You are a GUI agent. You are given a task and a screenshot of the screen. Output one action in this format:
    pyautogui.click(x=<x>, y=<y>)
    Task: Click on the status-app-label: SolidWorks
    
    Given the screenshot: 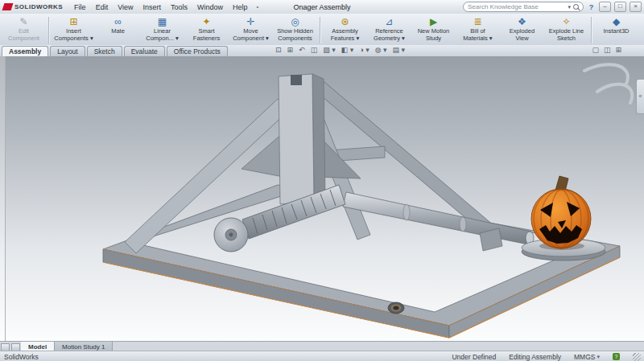 What is the action you would take?
    pyautogui.click(x=21, y=357)
    